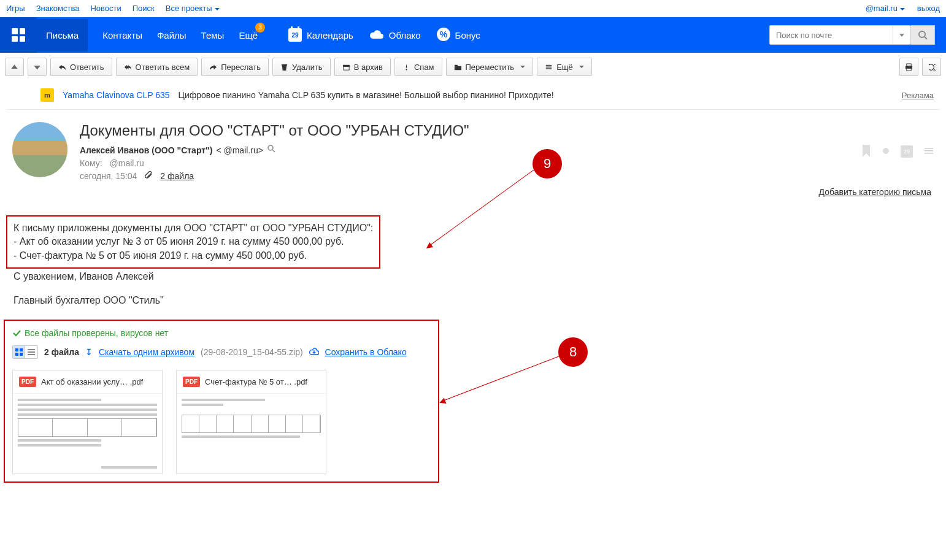  Describe the element at coordinates (17, 333) in the screenshot. I see `check-icon` at that location.